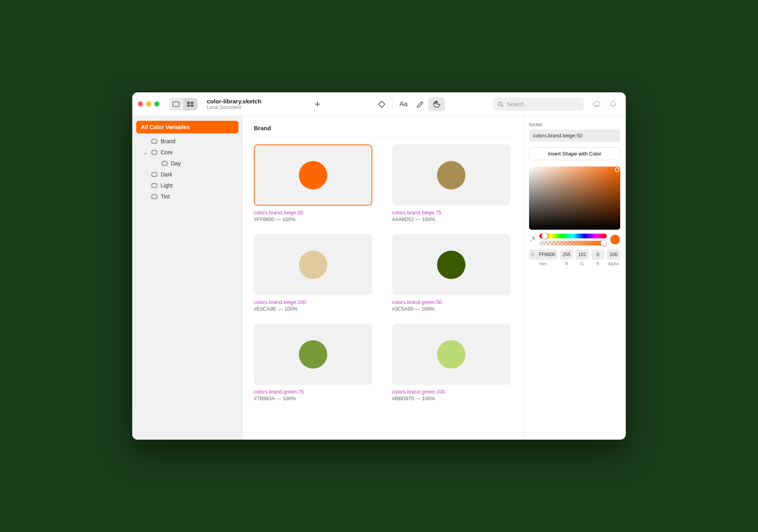 The width and height of the screenshot is (758, 532). I want to click on search-icon, so click(501, 104).